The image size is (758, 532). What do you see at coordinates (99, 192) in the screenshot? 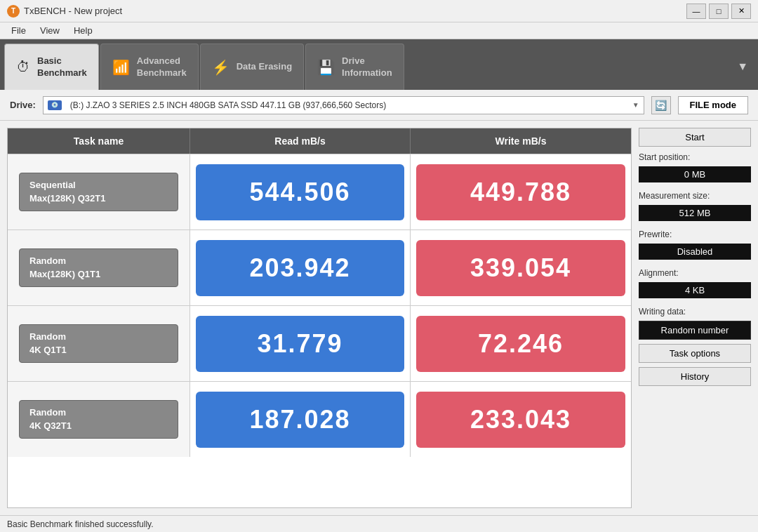
I see `task-cell-1: SequentialMax(128K) Q32T1` at bounding box center [99, 192].